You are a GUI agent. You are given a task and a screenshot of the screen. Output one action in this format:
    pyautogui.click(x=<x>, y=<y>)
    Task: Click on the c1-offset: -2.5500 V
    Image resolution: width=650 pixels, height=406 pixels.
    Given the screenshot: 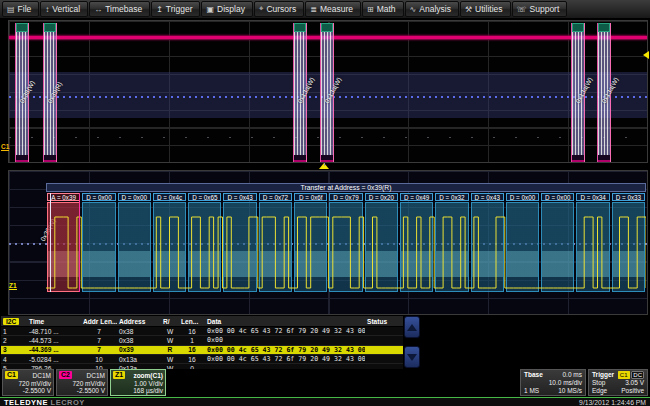 What is the action you would take?
    pyautogui.click(x=37, y=390)
    